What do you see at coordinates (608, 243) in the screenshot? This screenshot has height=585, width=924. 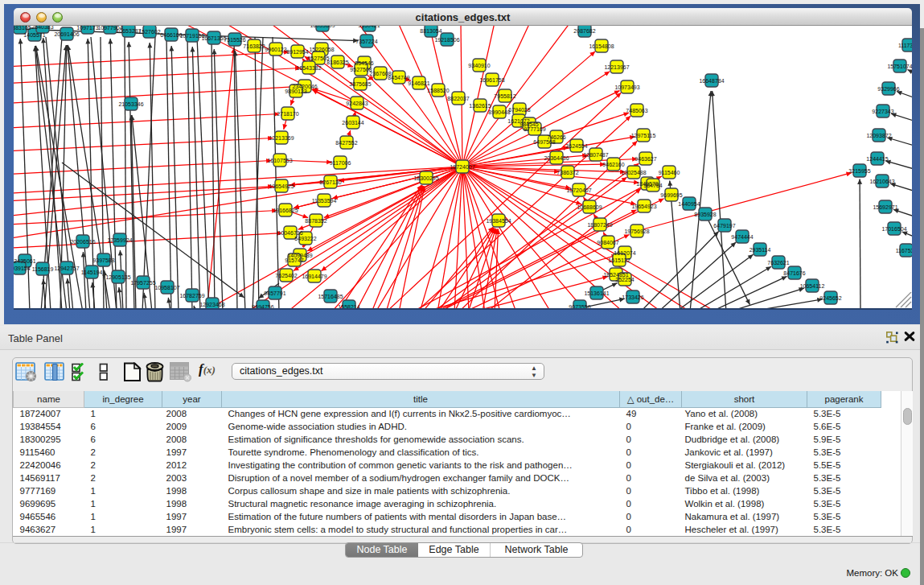 I see `svg-text: 9084067` at bounding box center [608, 243].